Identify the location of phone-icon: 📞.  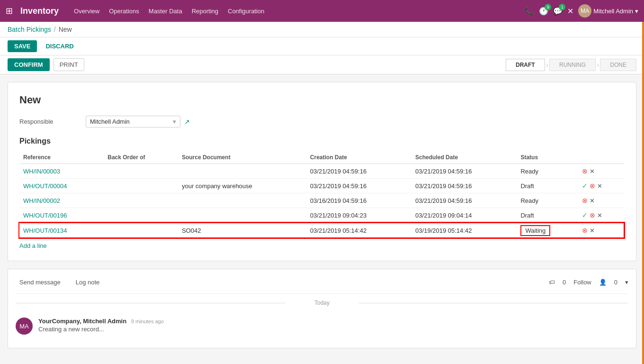
(529, 11).